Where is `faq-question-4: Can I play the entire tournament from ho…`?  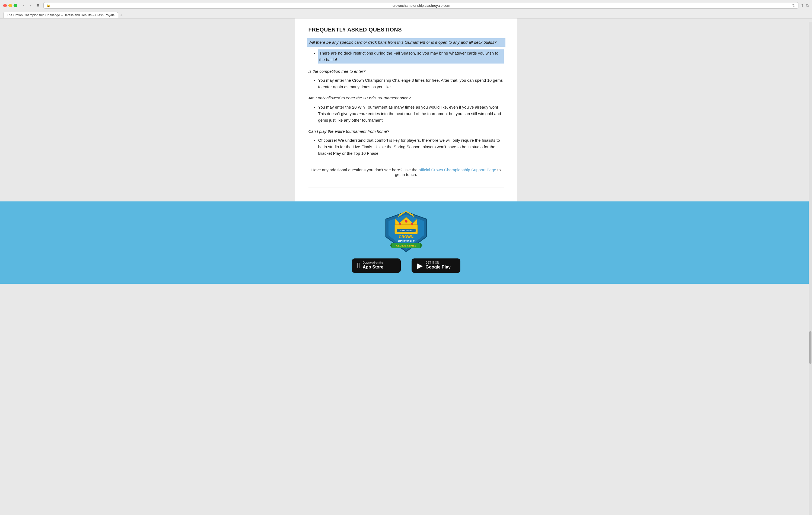
faq-question-4: Can I play the entire tournament from ho… is located at coordinates (406, 132).